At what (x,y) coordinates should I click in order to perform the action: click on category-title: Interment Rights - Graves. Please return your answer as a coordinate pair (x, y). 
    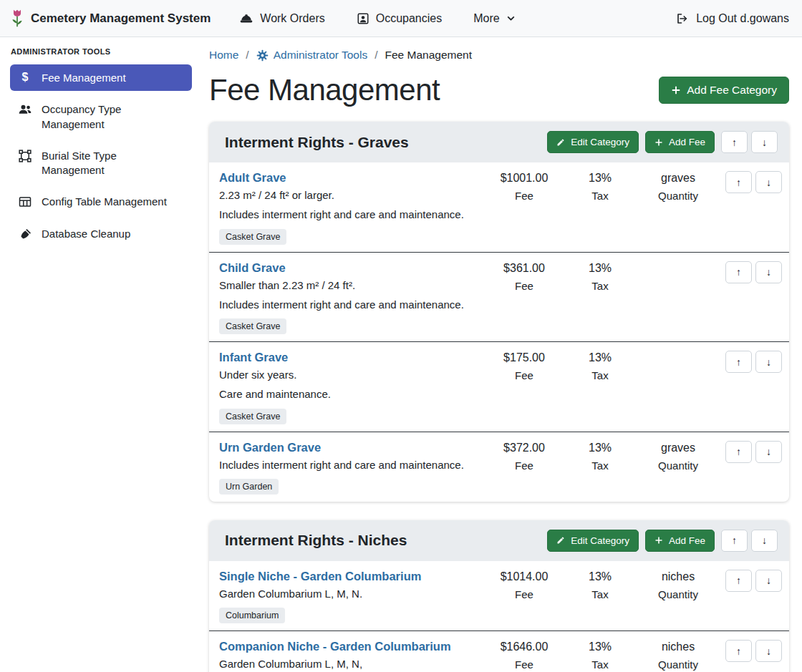
    Looking at the image, I should click on (386, 142).